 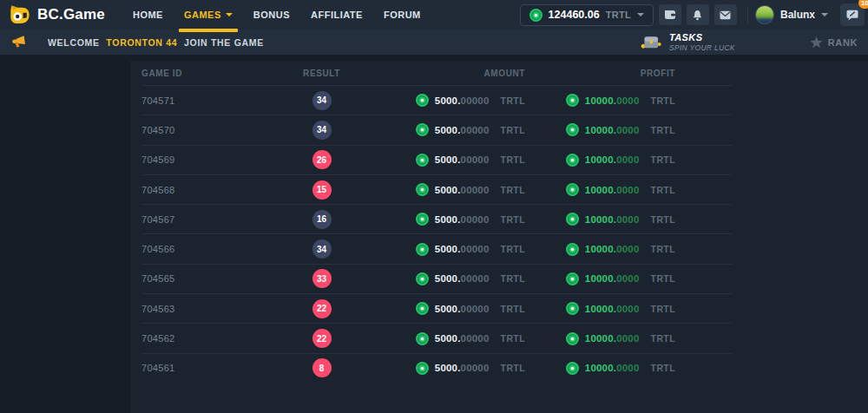 I want to click on username: Balunx, so click(x=798, y=15).